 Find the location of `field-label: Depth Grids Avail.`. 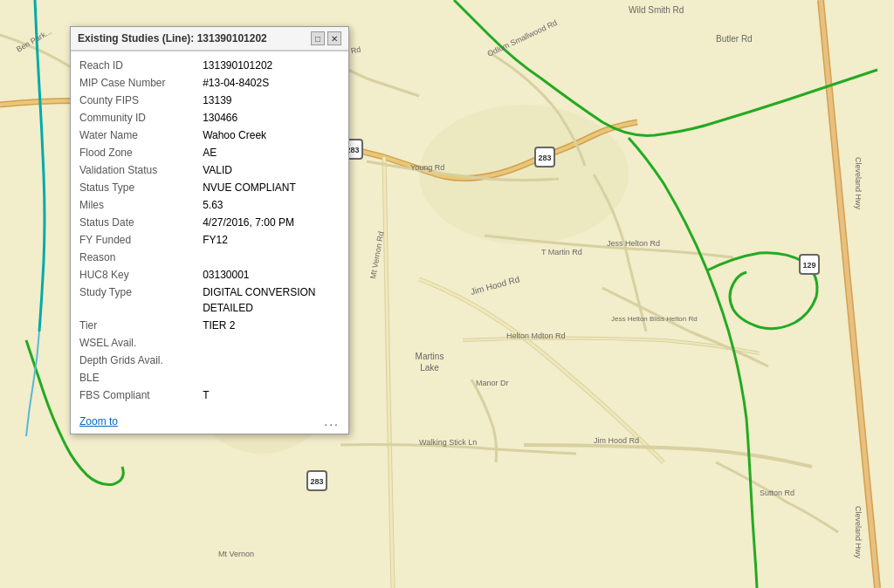

field-label: Depth Grids Avail. is located at coordinates (141, 360).